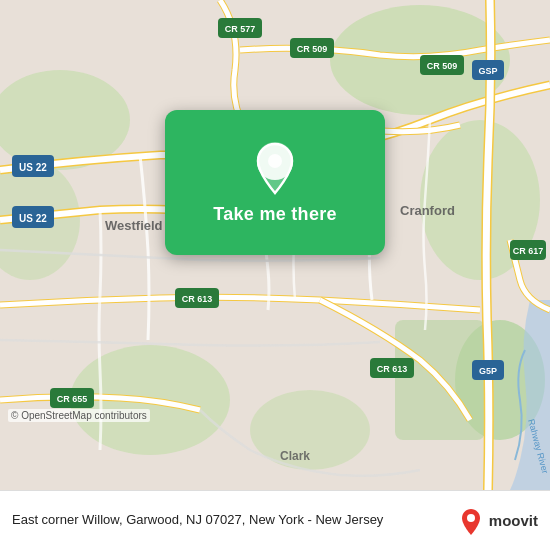  What do you see at coordinates (275, 182) in the screenshot?
I see `cta-card: Take me there` at bounding box center [275, 182].